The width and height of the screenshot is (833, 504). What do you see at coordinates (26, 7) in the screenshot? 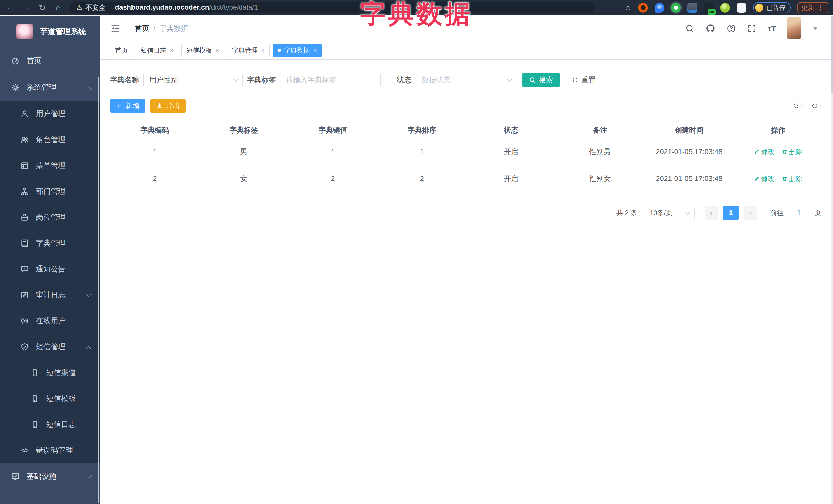
I see `browser-forward-icon: →` at bounding box center [26, 7].